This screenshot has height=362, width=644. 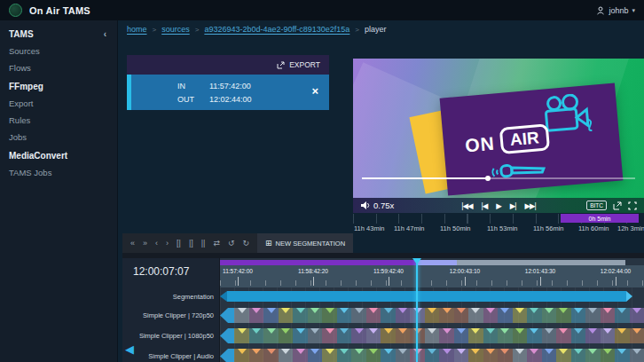 I want to click on segmentation-track-bar, so click(x=427, y=296).